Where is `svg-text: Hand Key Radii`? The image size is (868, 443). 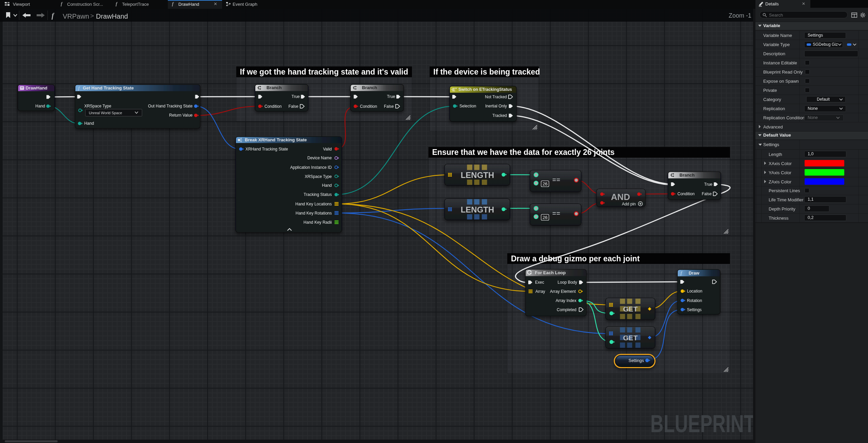 svg-text: Hand Key Radii is located at coordinates (317, 222).